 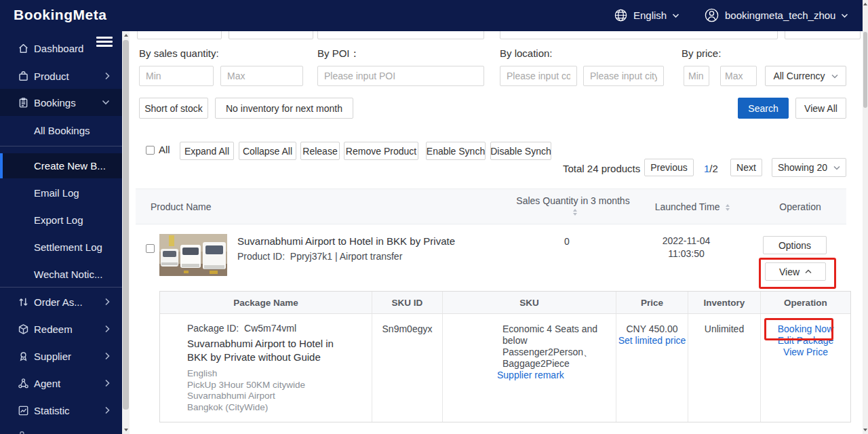 I want to click on previous-page-button: Previous, so click(x=669, y=167).